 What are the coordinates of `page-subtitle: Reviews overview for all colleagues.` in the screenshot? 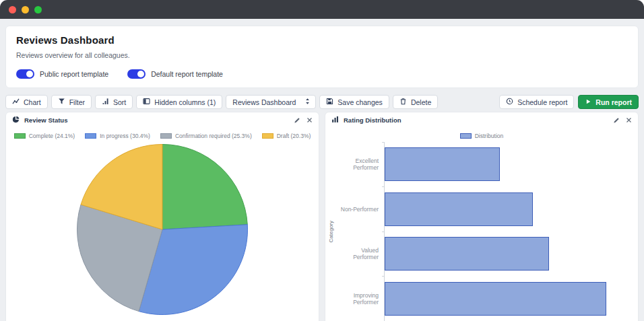 It's located at (322, 55).